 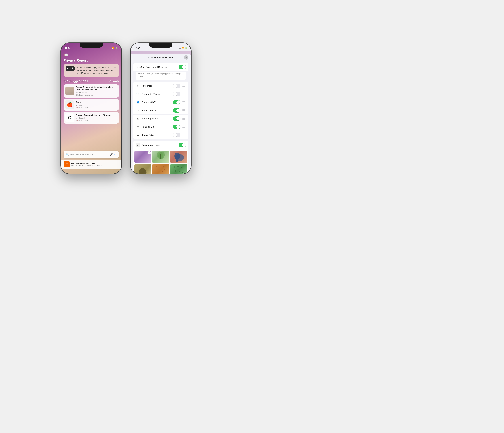 What do you see at coordinates (161, 169) in the screenshot?
I see `bg-image-orange-pattern` at bounding box center [161, 169].